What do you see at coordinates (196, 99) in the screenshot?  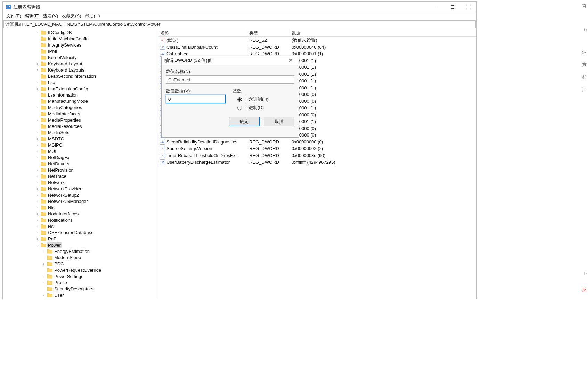 I see `value-data-input` at bounding box center [196, 99].